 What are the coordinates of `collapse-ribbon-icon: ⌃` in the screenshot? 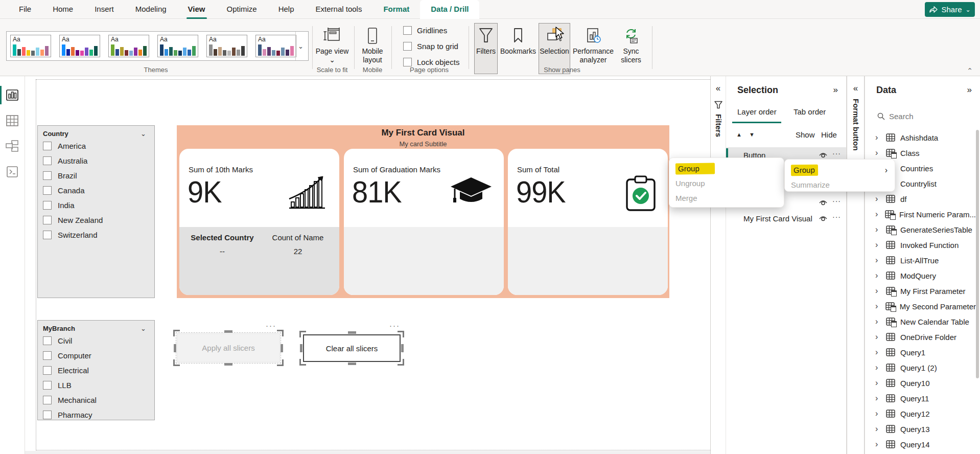 It's located at (970, 71).